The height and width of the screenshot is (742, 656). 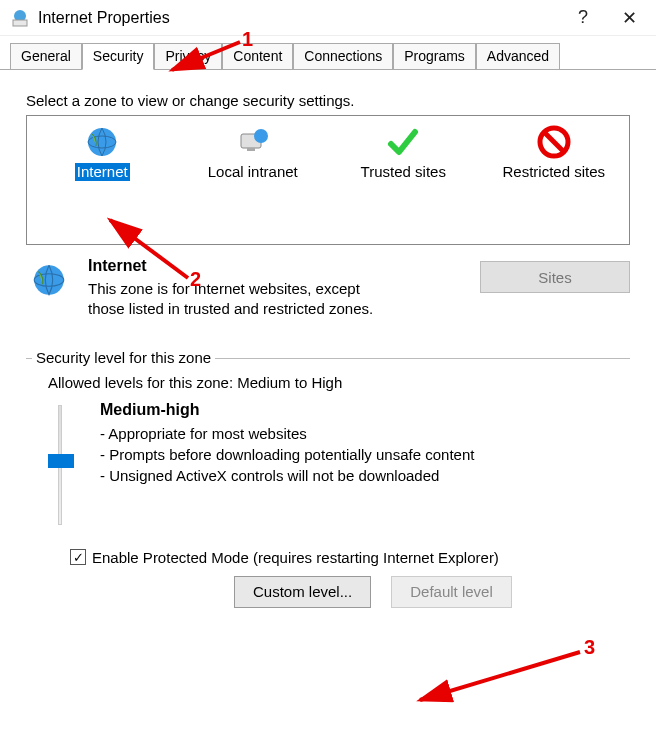 I want to click on tab-security: Security, so click(x=118, y=56).